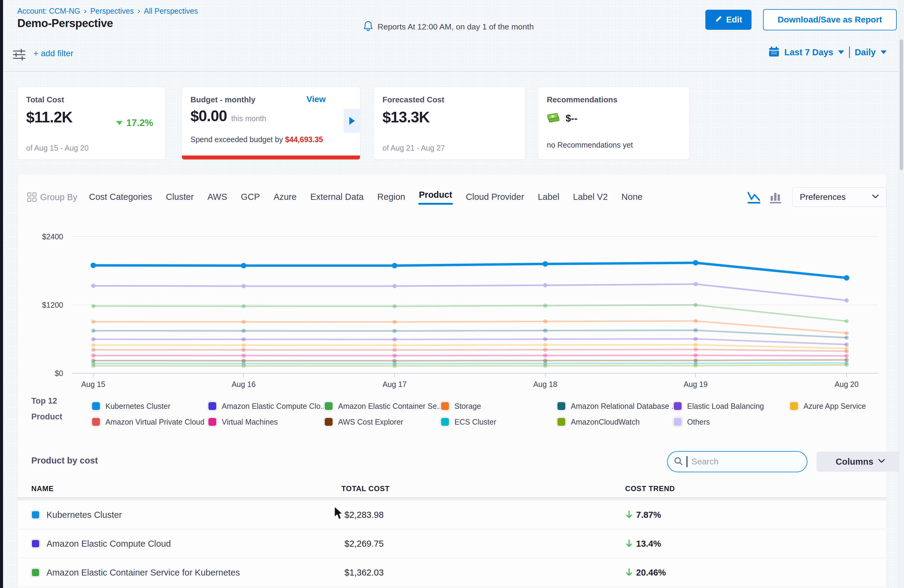 Image resolution: width=904 pixels, height=588 pixels. I want to click on scrollbar-thumb, so click(902, 105).